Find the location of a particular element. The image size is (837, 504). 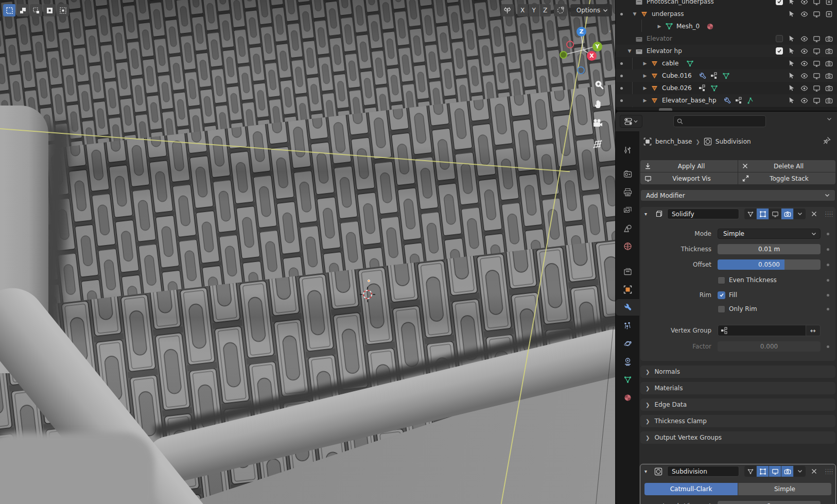

outliner-row-cube-026: ▶ Cube.026 is located at coordinates (726, 88).